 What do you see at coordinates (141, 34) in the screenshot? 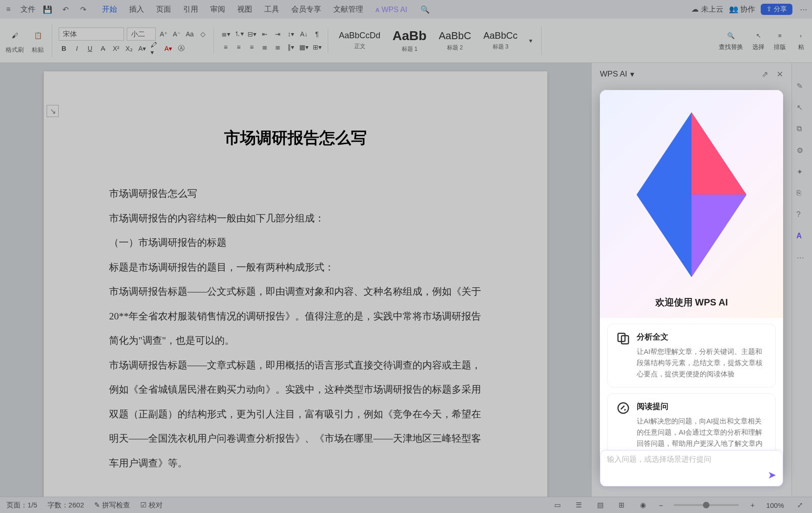
I see `font-size-select: 小二` at bounding box center [141, 34].